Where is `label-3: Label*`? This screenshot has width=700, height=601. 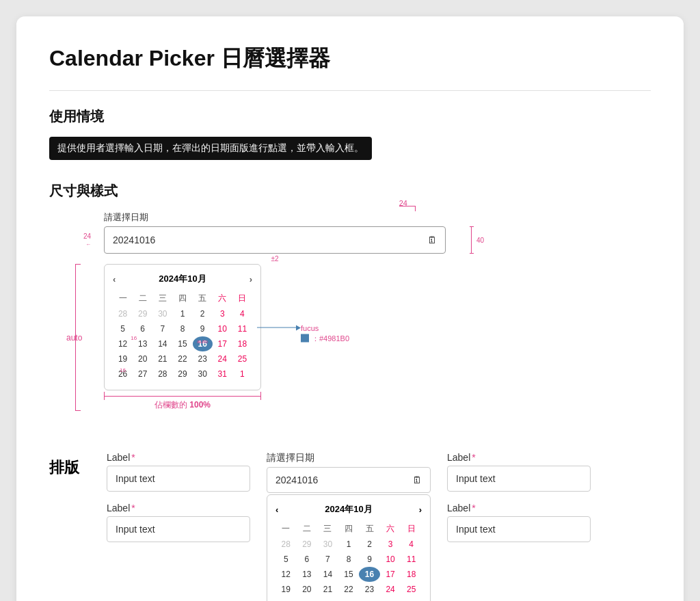
label-3: Label* is located at coordinates (519, 457).